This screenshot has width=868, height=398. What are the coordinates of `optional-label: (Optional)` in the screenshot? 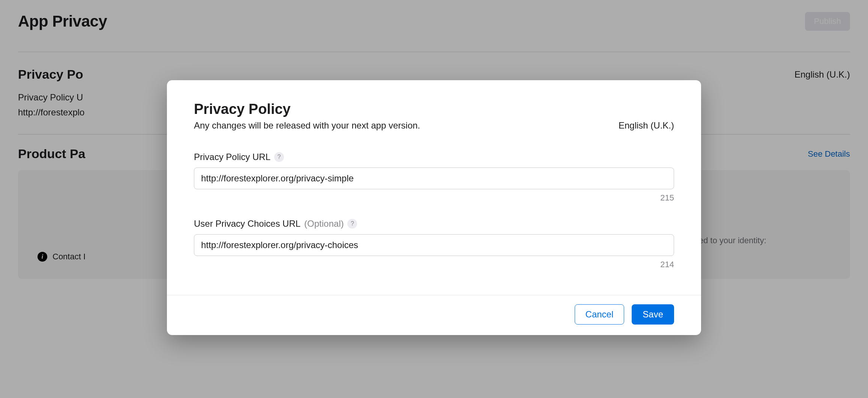 It's located at (324, 224).